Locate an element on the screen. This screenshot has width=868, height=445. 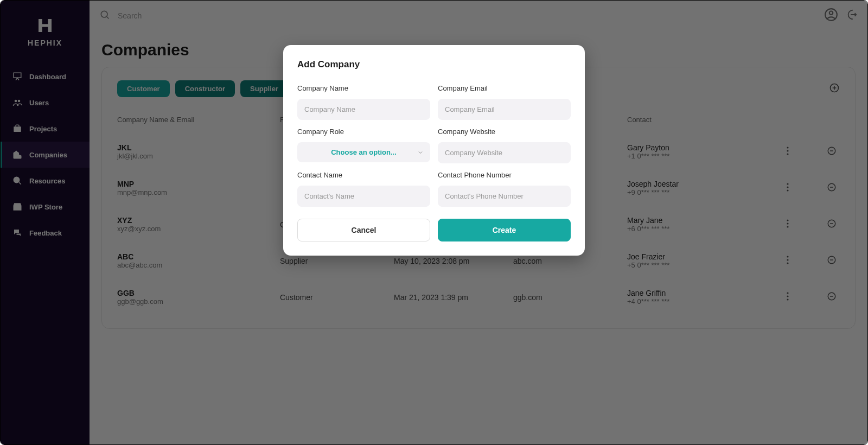
modal-form: Company Name Company Email Company Role … is located at coordinates (434, 143).